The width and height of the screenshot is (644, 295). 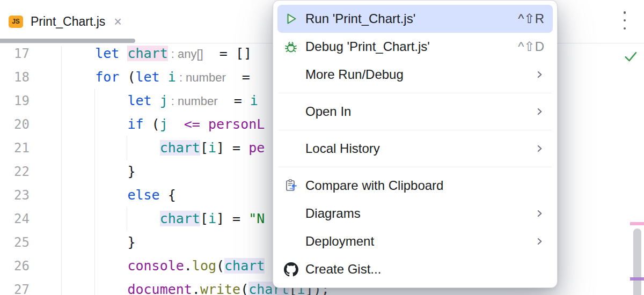 I want to click on menu-item-label: Diagrams, so click(x=414, y=213).